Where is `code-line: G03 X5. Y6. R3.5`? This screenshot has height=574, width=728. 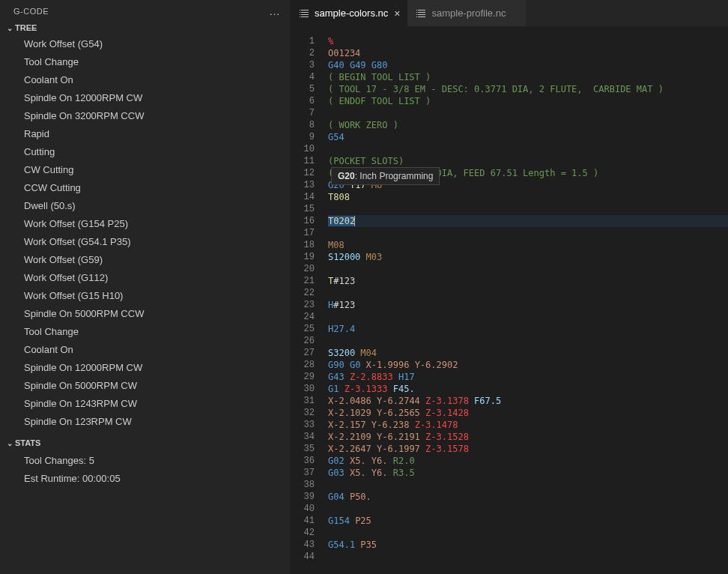 code-line: G03 X5. Y6. R3.5 is located at coordinates (528, 473).